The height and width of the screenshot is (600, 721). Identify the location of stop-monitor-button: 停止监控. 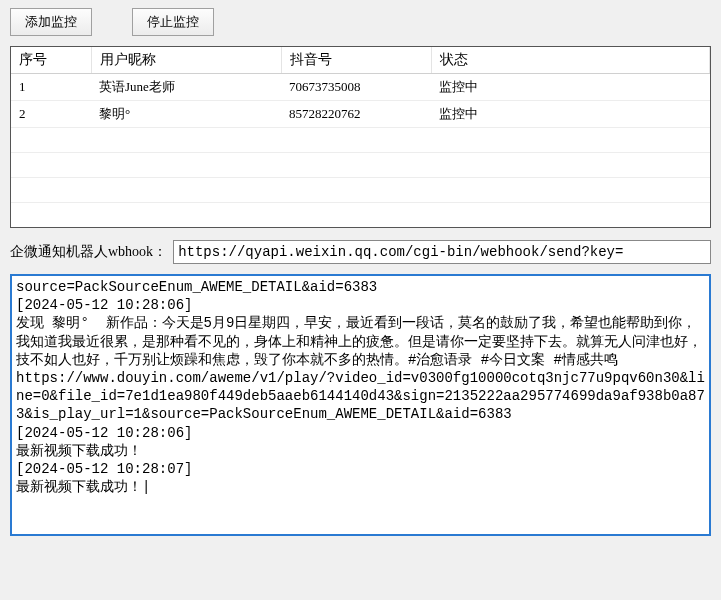
(173, 22).